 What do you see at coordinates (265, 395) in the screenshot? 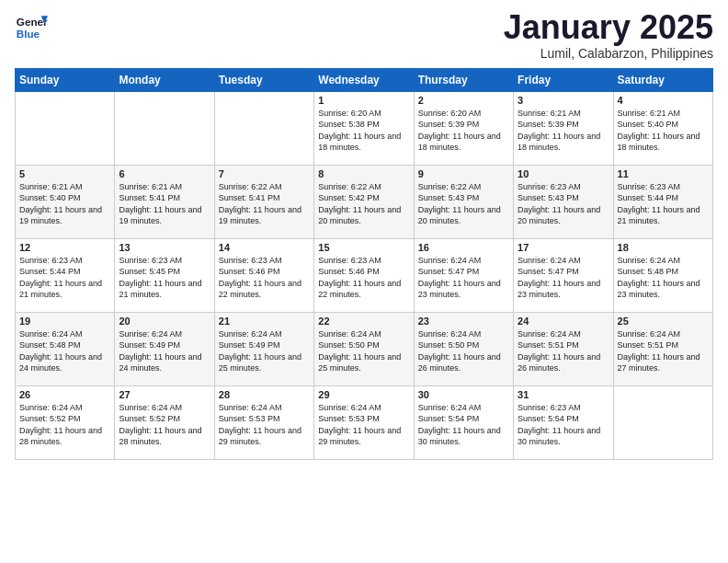
I see `day-number: 28` at bounding box center [265, 395].